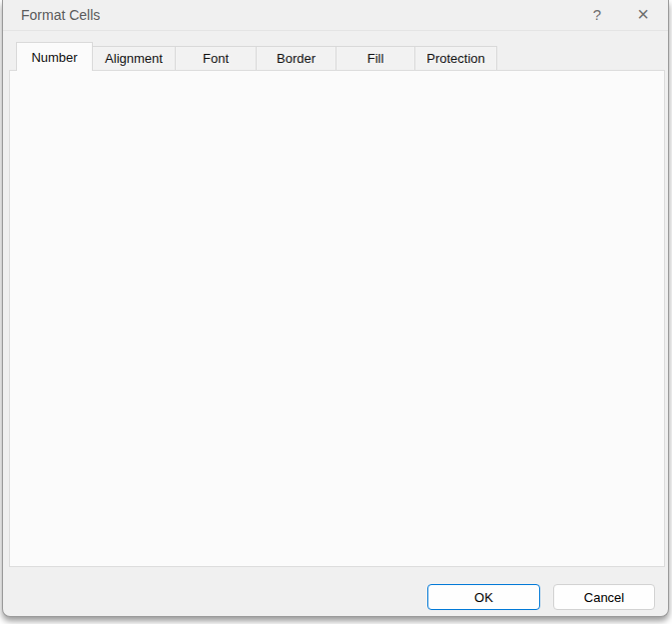 The width and height of the screenshot is (672, 624). Describe the element at coordinates (455, 58) in the screenshot. I see `tab-protection: Protection` at that location.